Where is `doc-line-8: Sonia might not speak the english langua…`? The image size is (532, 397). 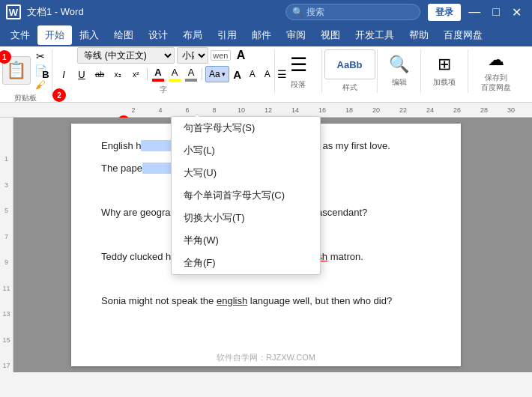
doc-line-8: Sonia might not speak the english langua… is located at coordinates (270, 301).